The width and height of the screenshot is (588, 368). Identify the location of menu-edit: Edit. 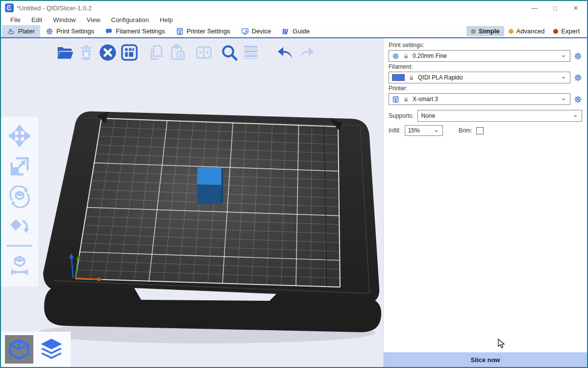
(37, 20).